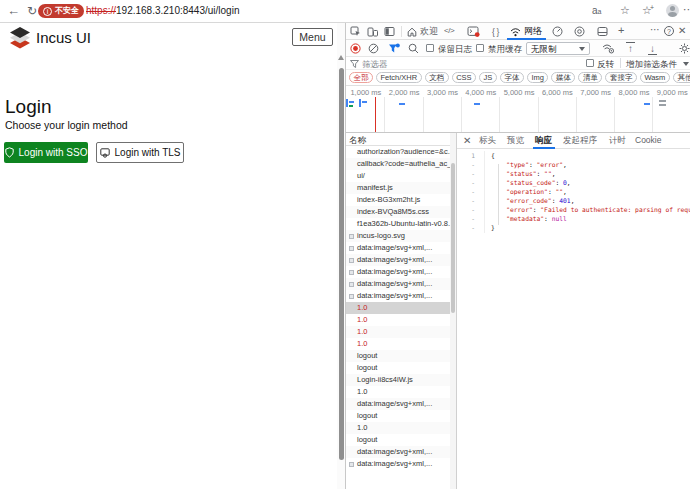 Image resolution: width=690 pixels, height=489 pixels. I want to click on type-chip: Fetch/XHR, so click(399, 78).